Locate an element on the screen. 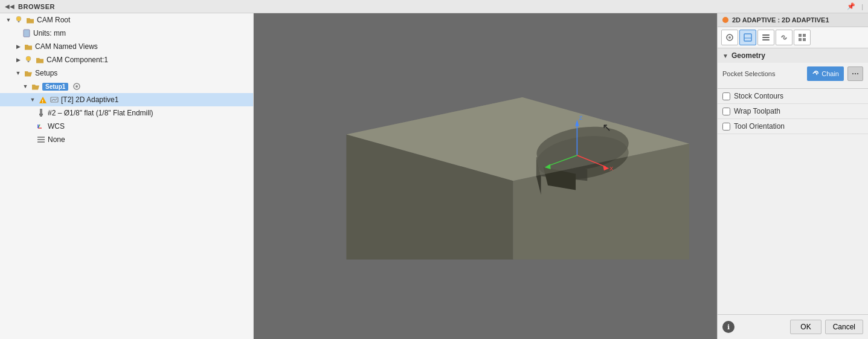  geometry-section-header: ▼ Geometry is located at coordinates (792, 56).